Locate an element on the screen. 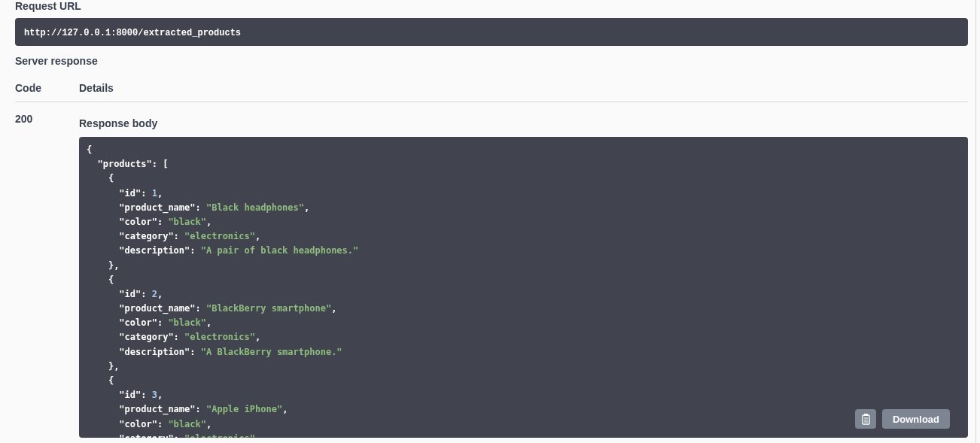  server-response-heading: Server response is located at coordinates (492, 61).